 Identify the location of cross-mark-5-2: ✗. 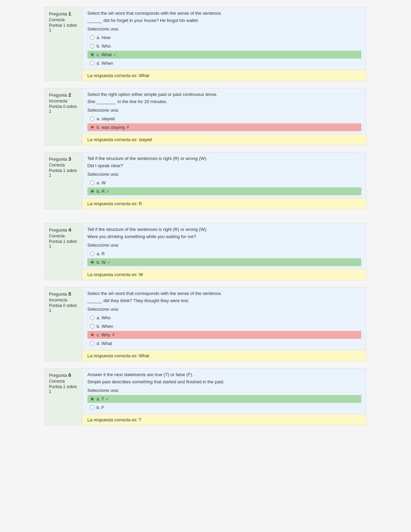
(114, 335).